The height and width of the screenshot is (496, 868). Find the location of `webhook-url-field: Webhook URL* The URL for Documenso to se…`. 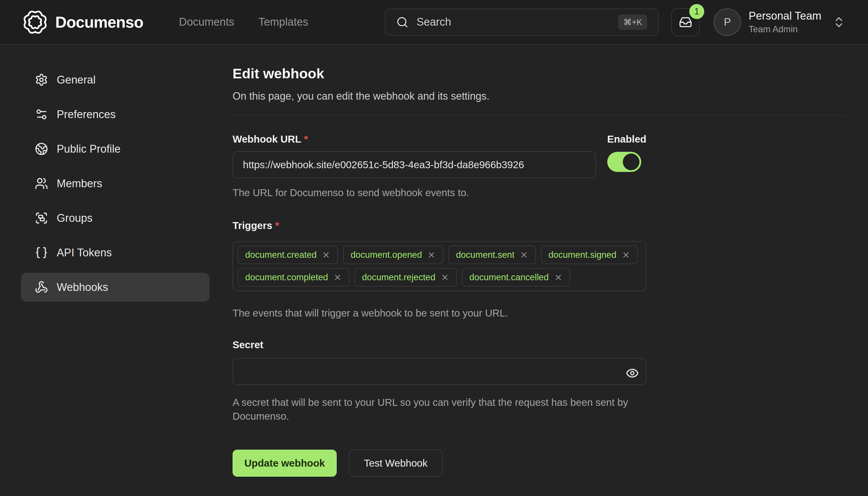

webhook-url-field: Webhook URL* The URL for Documenso to se… is located at coordinates (414, 166).